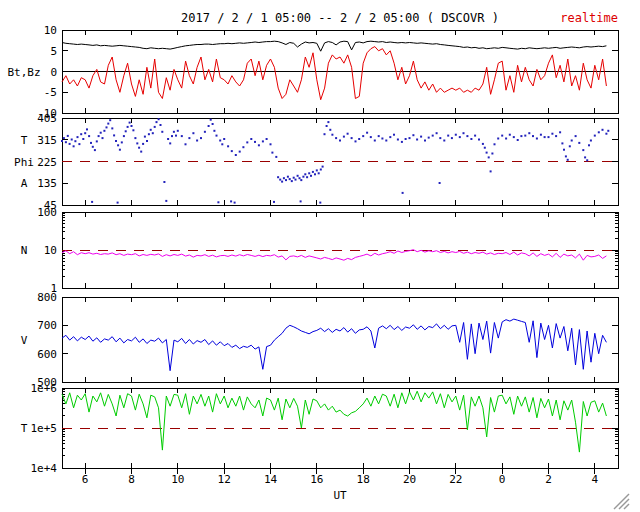  What do you see at coordinates (86, 480) in the screenshot?
I see `x-tick-label: 6` at bounding box center [86, 480].